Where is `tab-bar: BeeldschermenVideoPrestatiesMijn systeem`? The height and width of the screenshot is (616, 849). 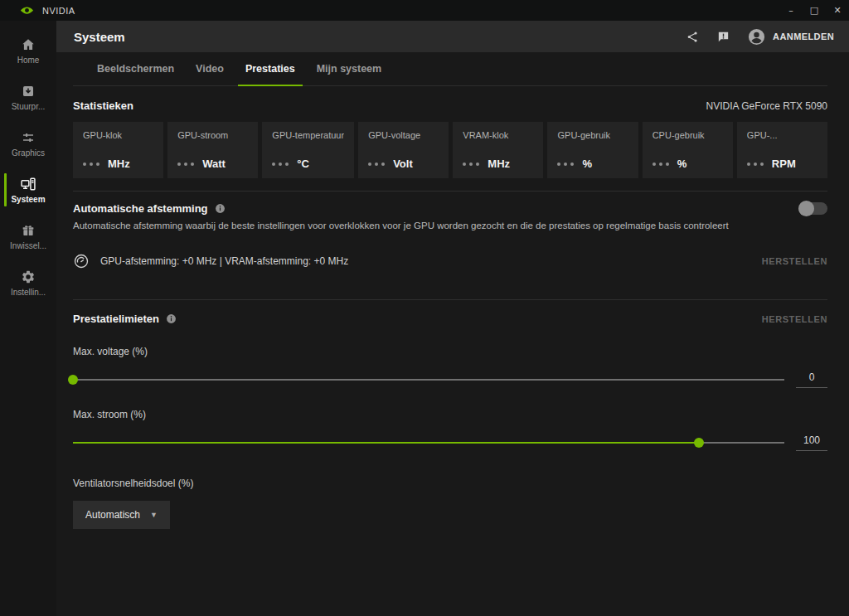
tab-bar: BeeldschermenVideoPrestatiesMijn systeem is located at coordinates (450, 70).